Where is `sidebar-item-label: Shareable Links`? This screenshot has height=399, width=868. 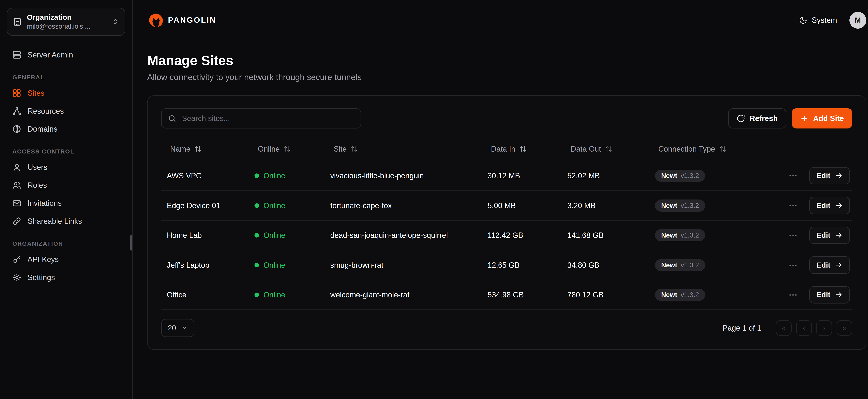
sidebar-item-label: Shareable Links is located at coordinates (55, 221).